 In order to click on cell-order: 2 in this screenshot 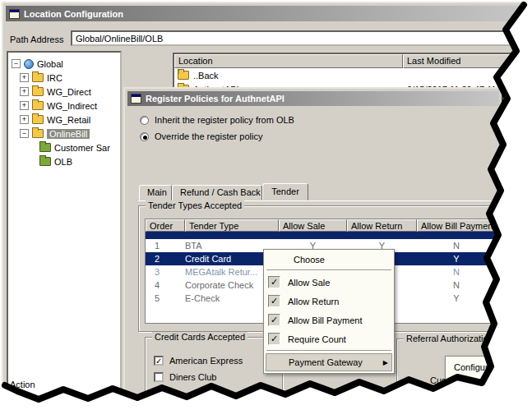, I will do `click(165, 259)`.